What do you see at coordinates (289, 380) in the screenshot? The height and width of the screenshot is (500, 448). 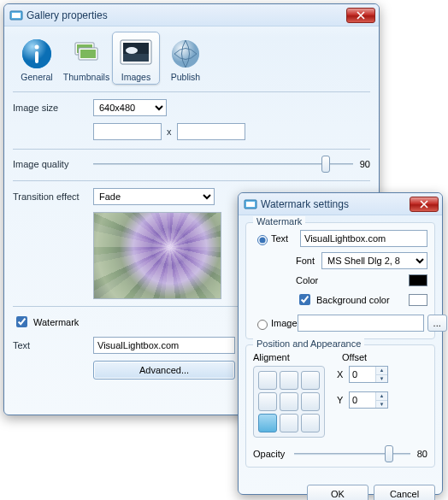 I see `align-cell-tc` at bounding box center [289, 380].